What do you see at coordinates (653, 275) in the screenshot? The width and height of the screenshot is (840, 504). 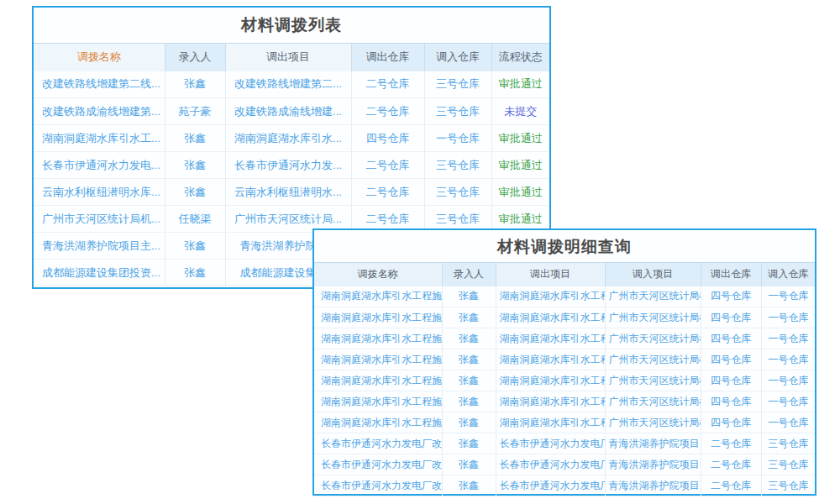 I see `column-header-in-project: 调入项目` at bounding box center [653, 275].